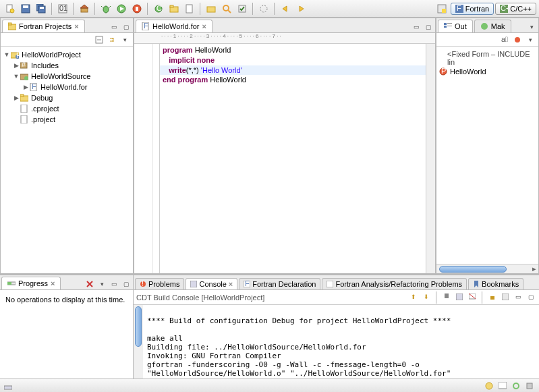 This screenshot has height=392, width=539. I want to click on tab-outline-label: Out, so click(461, 26).